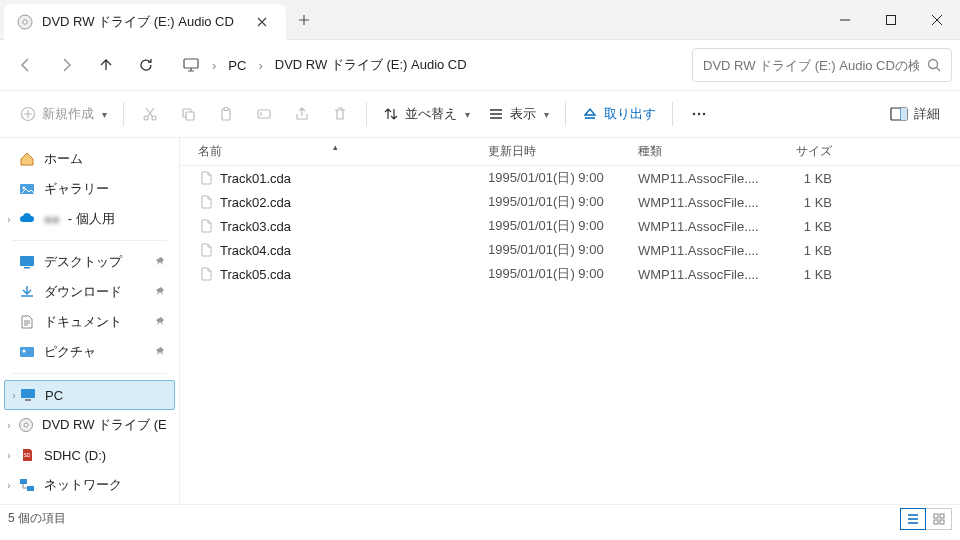 This screenshot has width=960, height=540. What do you see at coordinates (913, 519) in the screenshot?
I see `details-view-toggle` at bounding box center [913, 519].